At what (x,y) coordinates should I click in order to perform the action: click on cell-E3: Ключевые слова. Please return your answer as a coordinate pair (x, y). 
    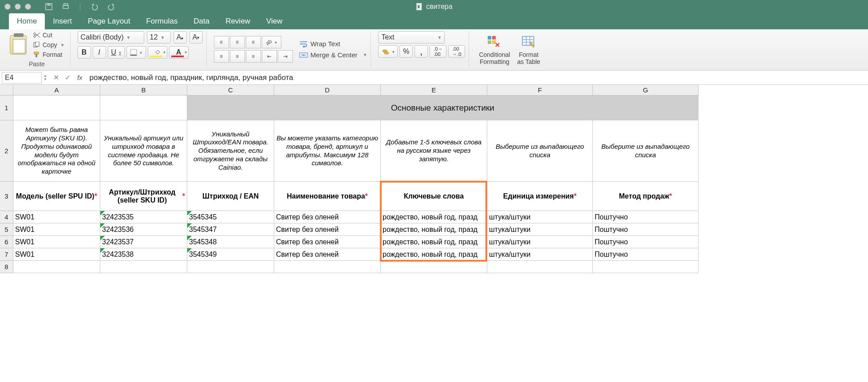
    Looking at the image, I should click on (434, 196).